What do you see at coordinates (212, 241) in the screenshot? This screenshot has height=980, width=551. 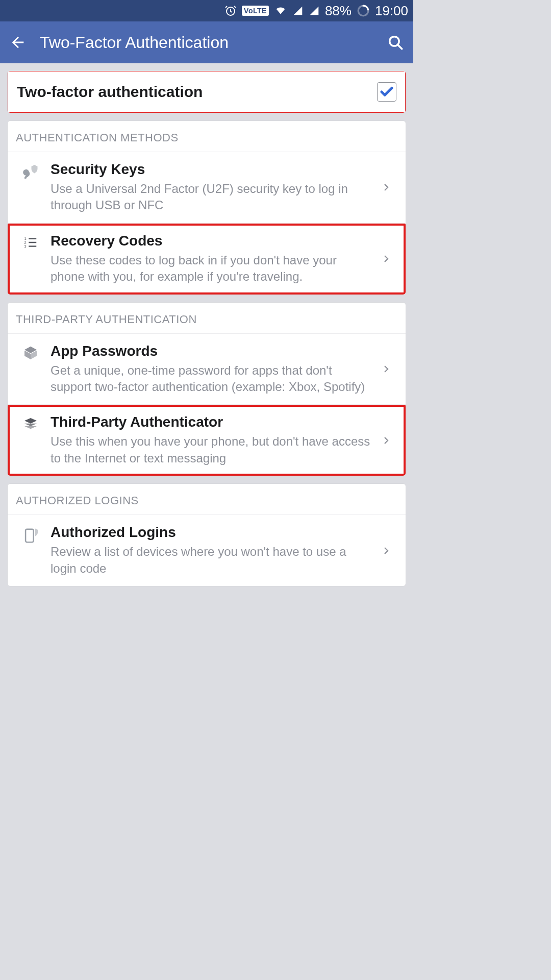 I see `recovery-codes-title: Recovery Codes` at bounding box center [212, 241].